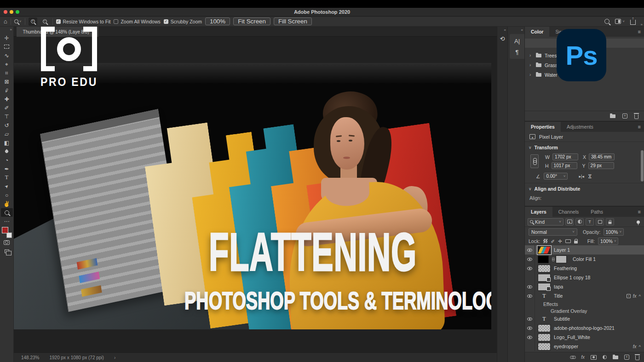  What do you see at coordinates (601, 165) in the screenshot?
I see `y-field: 29 px` at bounding box center [601, 165].